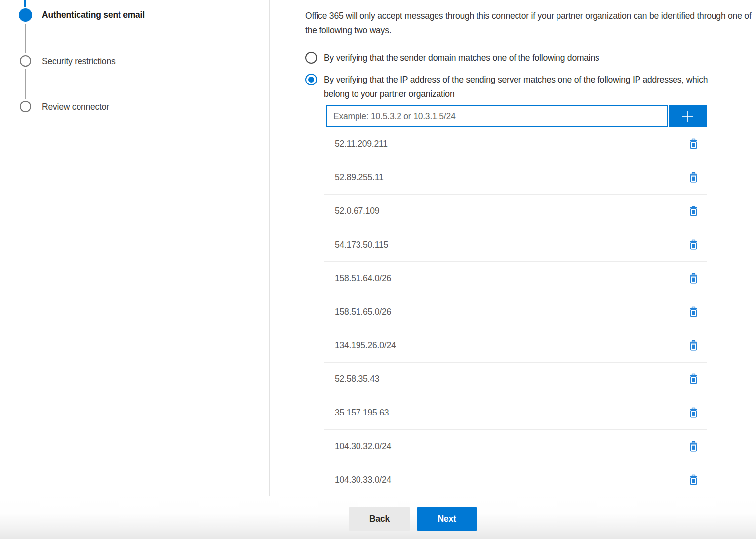 This screenshot has height=539, width=756. What do you see at coordinates (25, 3) in the screenshot?
I see `stepper-connector-top` at bounding box center [25, 3].